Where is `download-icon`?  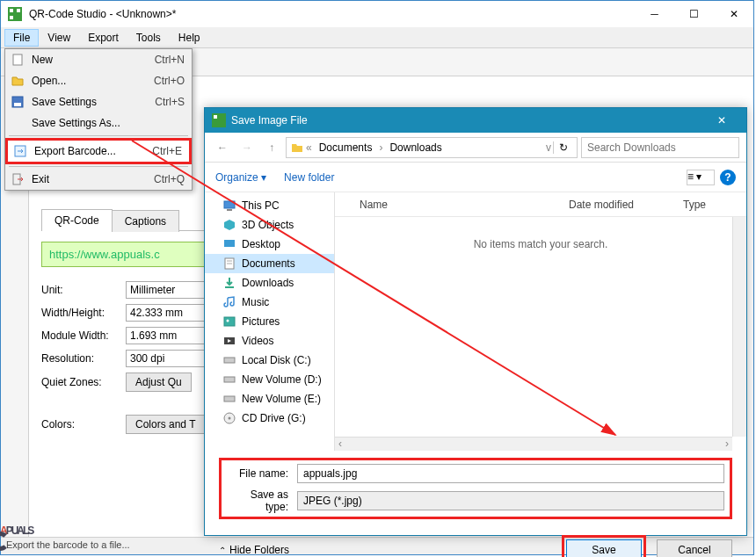
download-icon is located at coordinates (229, 283).